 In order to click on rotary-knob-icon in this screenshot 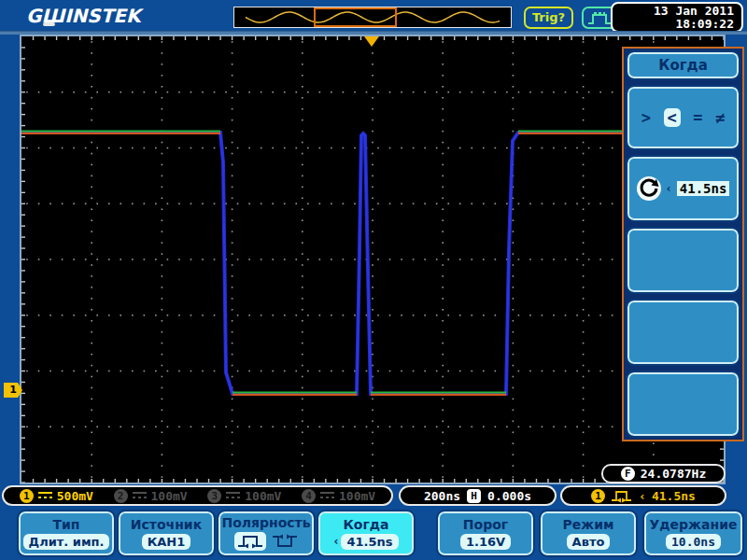, I will do `click(649, 189)`.